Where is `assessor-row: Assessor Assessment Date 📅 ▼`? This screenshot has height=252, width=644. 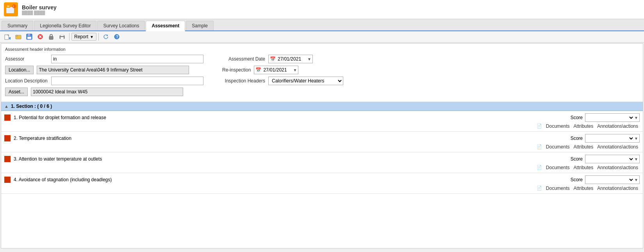 assessor-row: Assessor Assessment Date 📅 ▼ is located at coordinates (322, 59).